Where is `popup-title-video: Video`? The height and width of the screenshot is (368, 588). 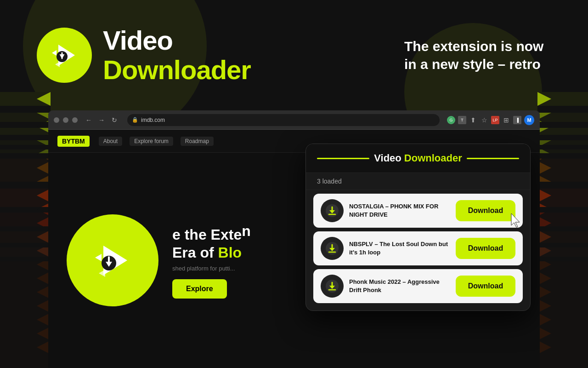 popup-title-video: Video is located at coordinates (388, 158).